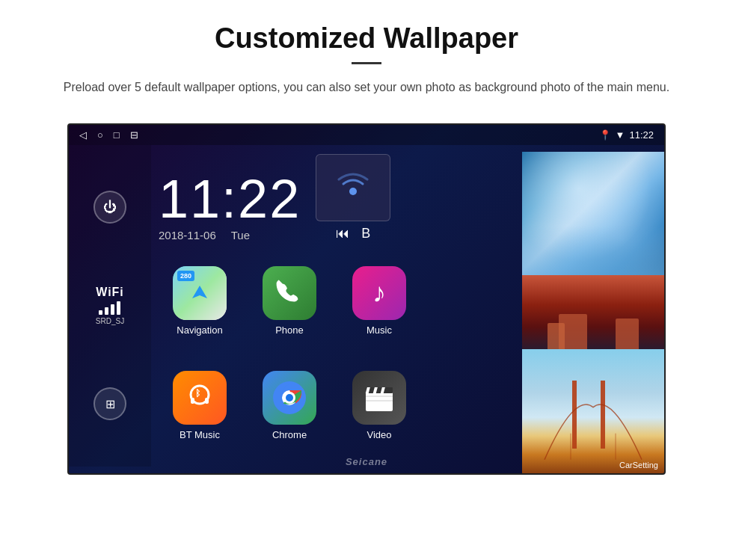 This screenshot has height=560, width=733. What do you see at coordinates (289, 398) in the screenshot?
I see `chrome-icon` at bounding box center [289, 398].